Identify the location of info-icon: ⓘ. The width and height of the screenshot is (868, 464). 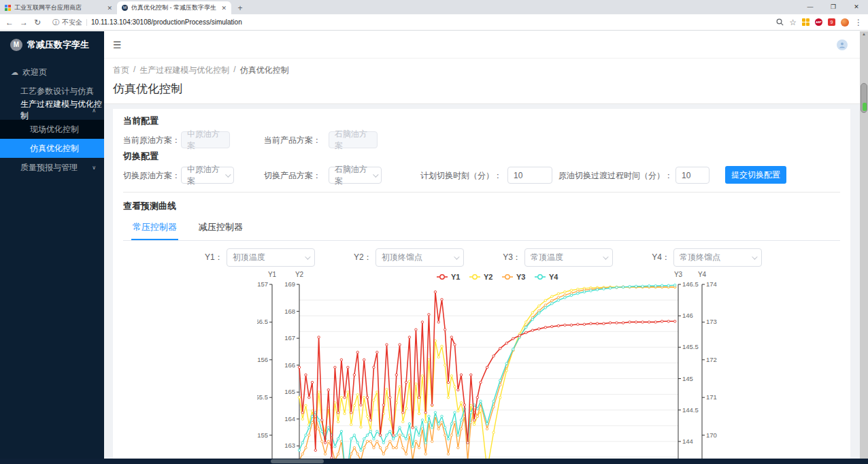
(56, 22).